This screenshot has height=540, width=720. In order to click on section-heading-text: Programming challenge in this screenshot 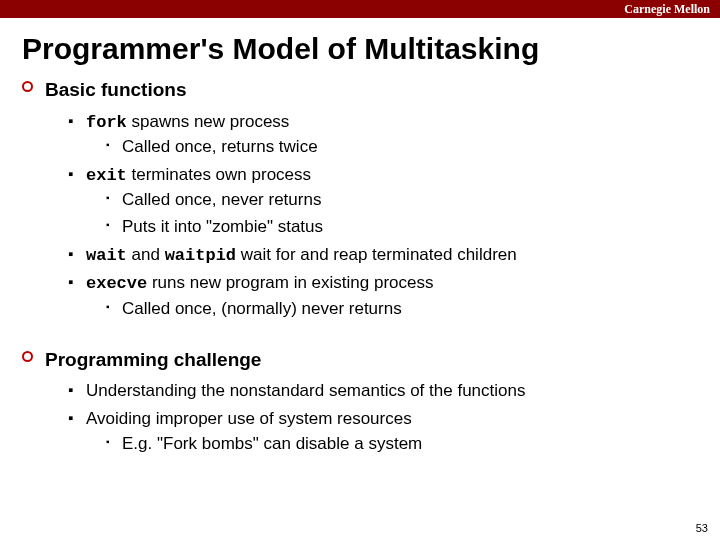, I will do `click(153, 360)`.